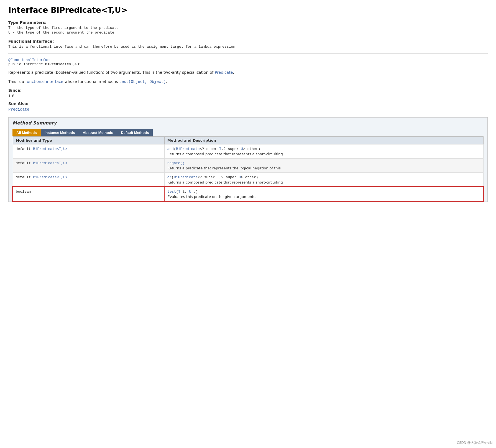  Describe the element at coordinates (248, 44) in the screenshot. I see `functional-interface-section: Functional Interface: This is a function…` at that location.